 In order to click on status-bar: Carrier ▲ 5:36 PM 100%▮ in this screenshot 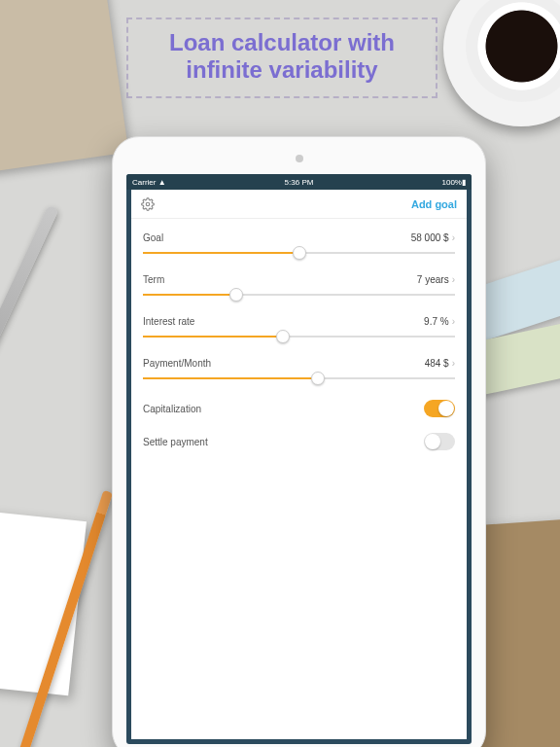, I will do `click(299, 182)`.